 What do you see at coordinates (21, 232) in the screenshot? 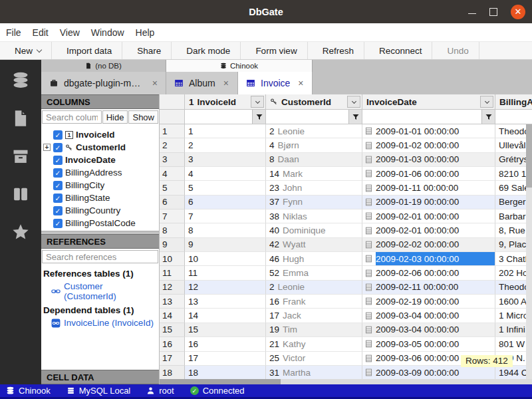
I see `sidebar-star-icon` at bounding box center [21, 232].